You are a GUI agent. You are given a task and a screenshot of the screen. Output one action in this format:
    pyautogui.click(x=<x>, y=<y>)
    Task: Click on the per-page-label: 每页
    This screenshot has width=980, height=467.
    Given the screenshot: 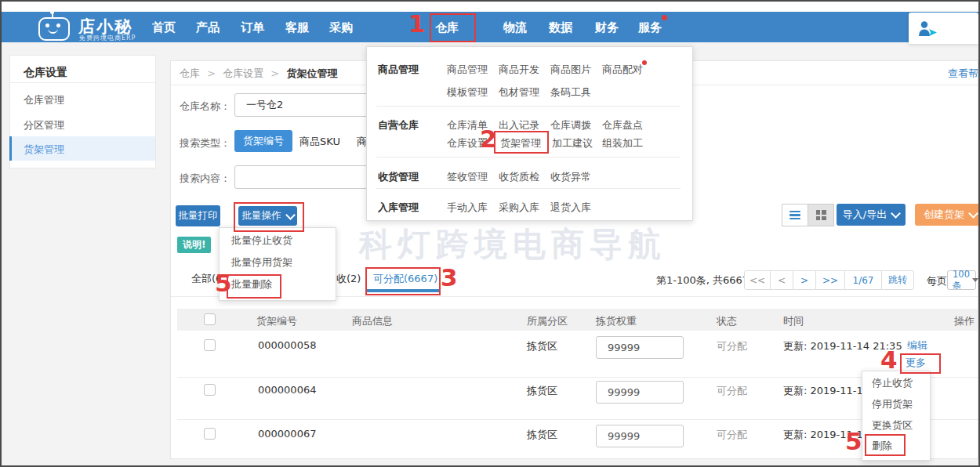 What is the action you would take?
    pyautogui.click(x=937, y=281)
    